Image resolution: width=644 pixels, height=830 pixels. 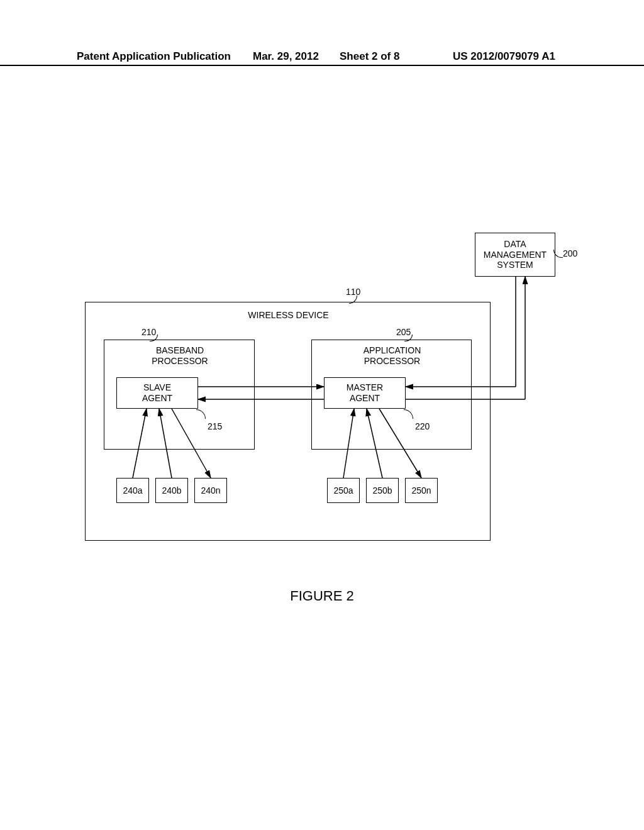 What do you see at coordinates (382, 490) in the screenshot?
I see `box-250b: 250b` at bounding box center [382, 490].